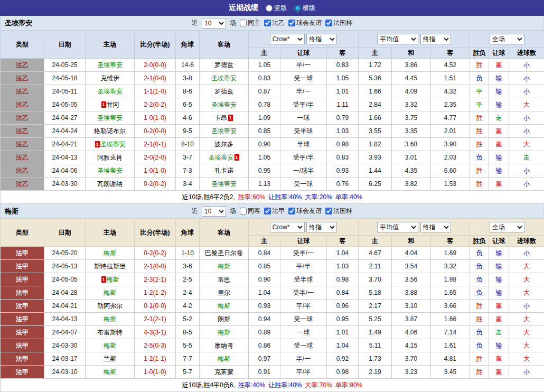 The image size is (544, 392). Describe the element at coordinates (250, 23) in the screenshot. I see `filter-same-home: 同主` at that location.